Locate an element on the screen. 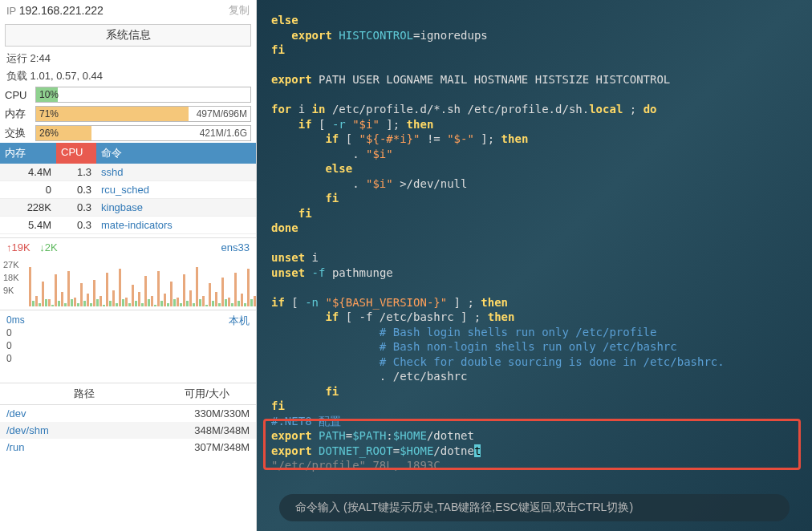  memory-bar: 71% 497M/696M is located at coordinates (143, 114).